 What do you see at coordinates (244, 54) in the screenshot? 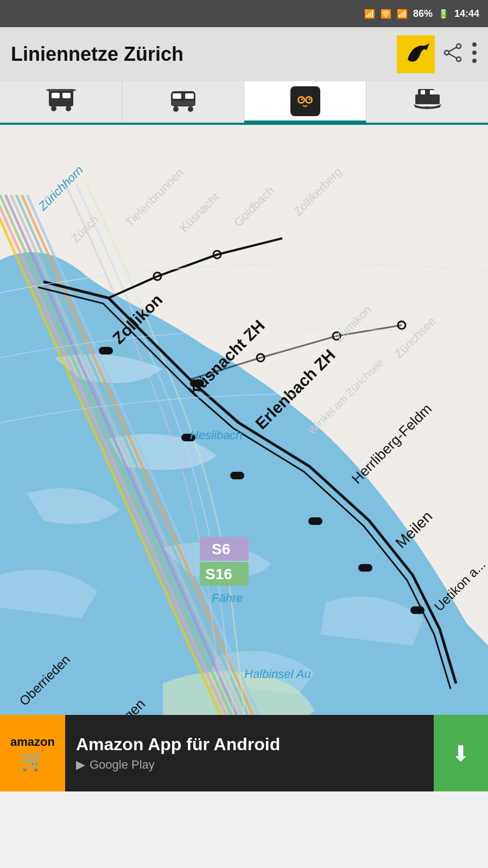
I see `app-bar: Liniennetze Zürich` at bounding box center [244, 54].